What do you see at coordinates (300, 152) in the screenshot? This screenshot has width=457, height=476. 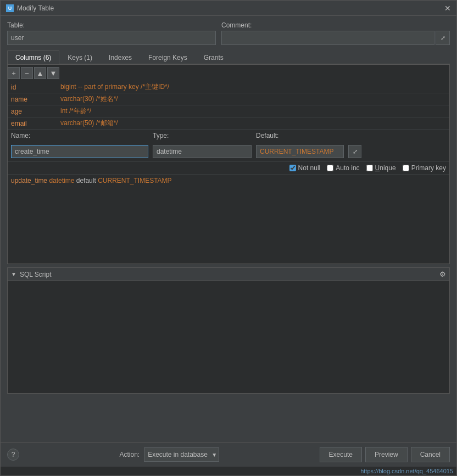 I see `column-default-input` at bounding box center [300, 152].